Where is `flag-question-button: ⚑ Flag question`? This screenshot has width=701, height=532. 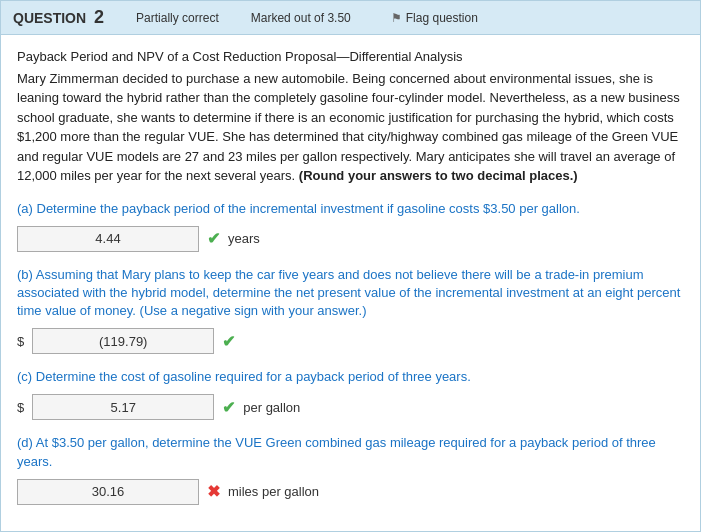 flag-question-button: ⚑ Flag question is located at coordinates (434, 18).